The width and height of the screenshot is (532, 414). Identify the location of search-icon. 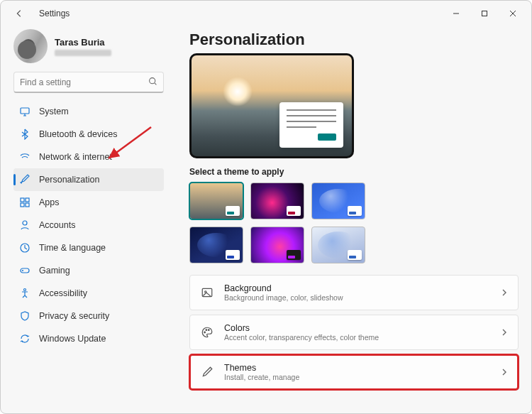
(153, 82).